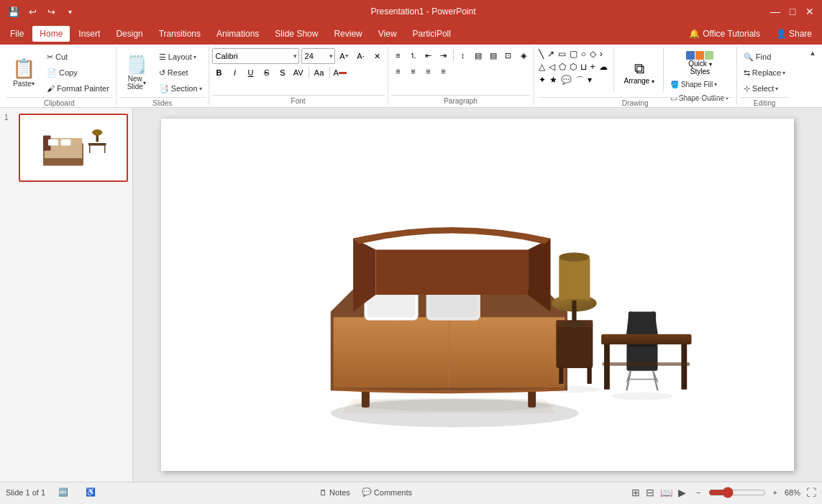 The width and height of the screenshot is (822, 504). Describe the element at coordinates (567, 81) in the screenshot. I see `shape-callout: 💬` at that location.